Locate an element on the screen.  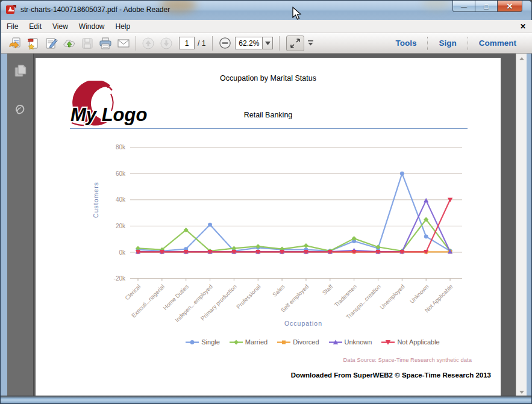
scroll-up-icon is located at coordinates (522, 59).